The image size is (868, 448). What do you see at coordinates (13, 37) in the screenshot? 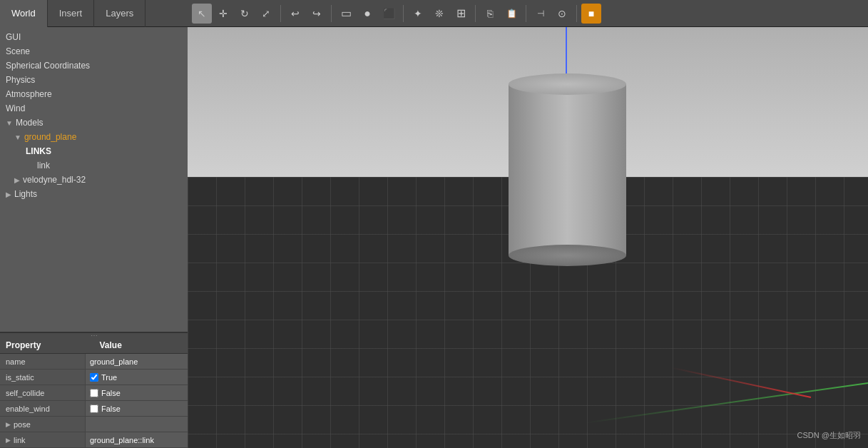
I see `tree-item-gui-label: GUI` at bounding box center [13, 37].